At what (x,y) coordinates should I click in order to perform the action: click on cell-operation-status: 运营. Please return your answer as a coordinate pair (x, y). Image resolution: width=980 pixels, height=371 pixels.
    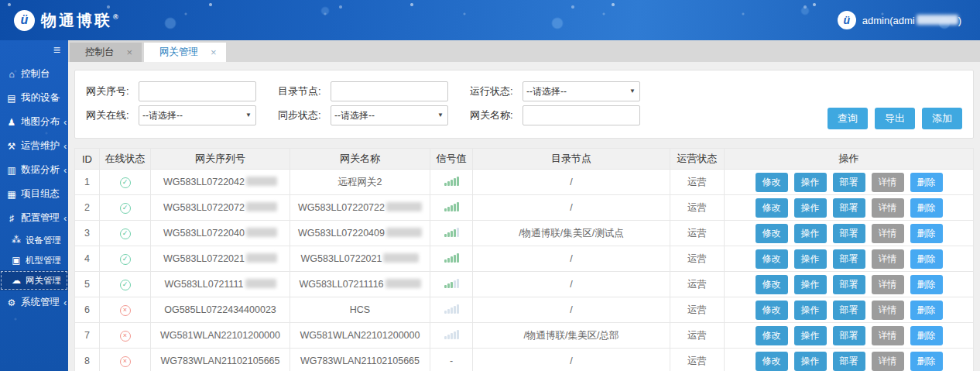
    Looking at the image, I should click on (697, 310).